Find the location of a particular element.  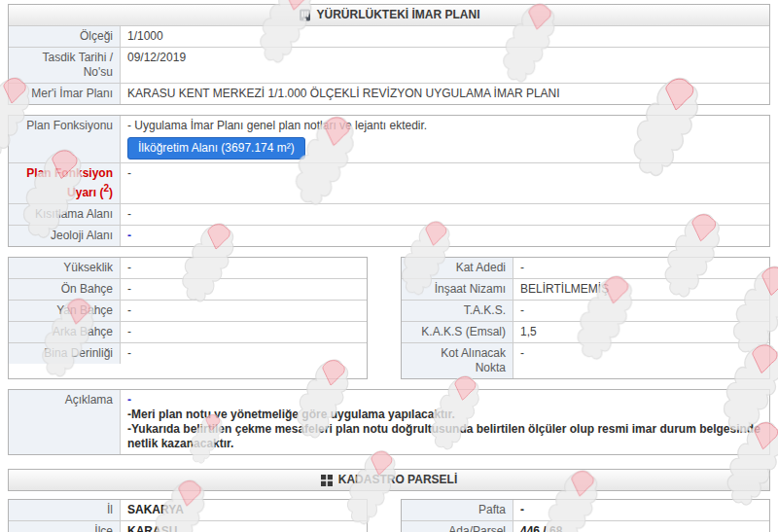

label-text: ) is located at coordinates (111, 193).